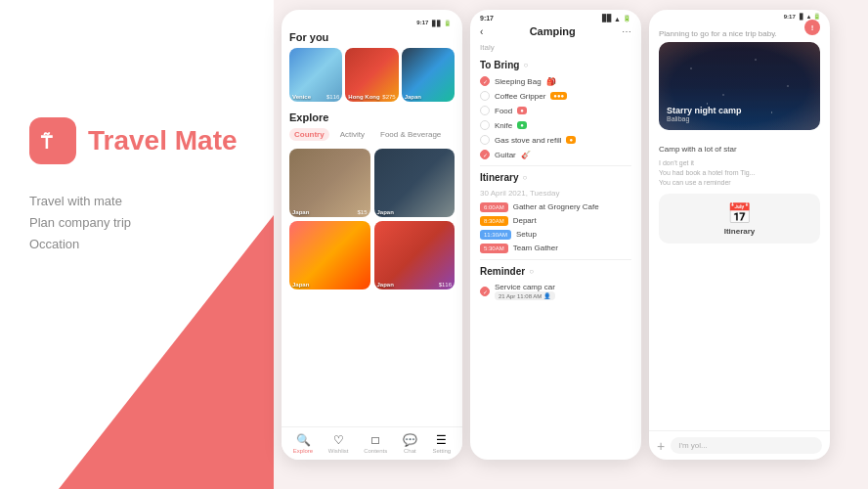 The image size is (868, 489). What do you see at coordinates (362, 212) in the screenshot?
I see `japan1-price: $15` at bounding box center [362, 212].